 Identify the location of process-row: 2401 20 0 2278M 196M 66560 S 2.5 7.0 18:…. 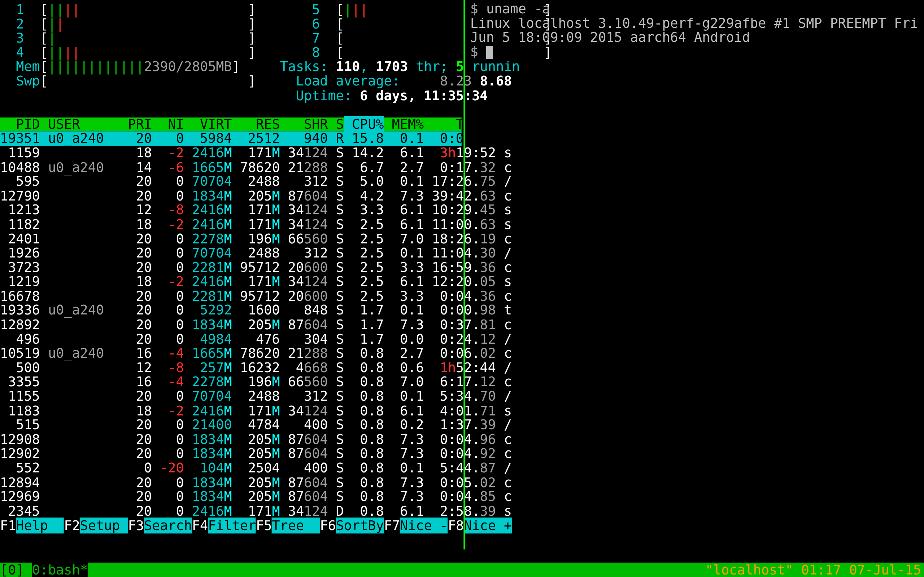
(231, 239).